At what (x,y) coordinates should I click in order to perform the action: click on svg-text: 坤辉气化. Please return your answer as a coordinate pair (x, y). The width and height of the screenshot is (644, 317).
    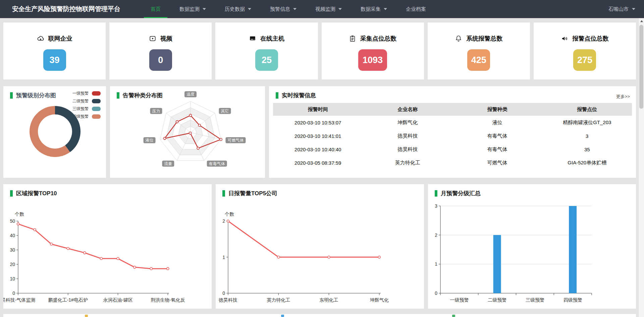
    Looking at the image, I should click on (379, 300).